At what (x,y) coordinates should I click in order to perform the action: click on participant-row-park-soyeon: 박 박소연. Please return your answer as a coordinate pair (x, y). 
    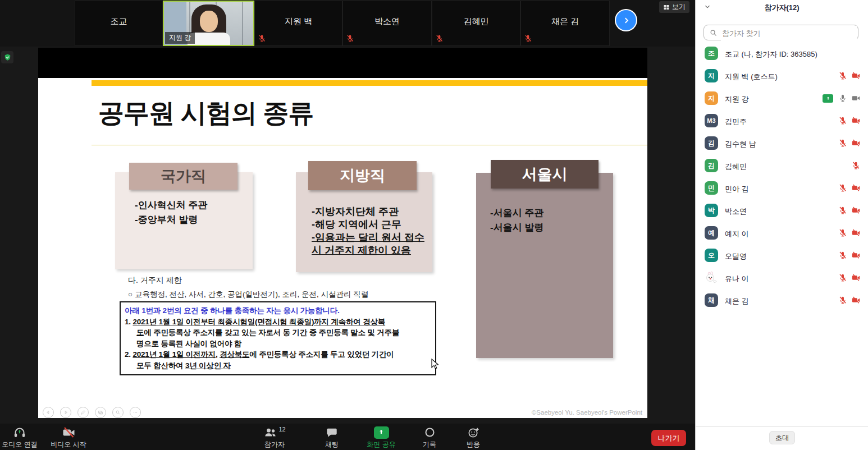
    Looking at the image, I should click on (782, 210).